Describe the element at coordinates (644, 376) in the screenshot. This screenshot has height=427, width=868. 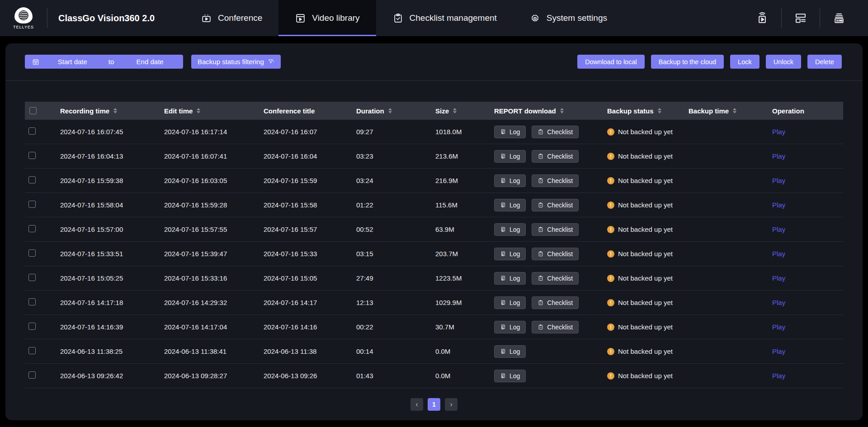
I see `cell-backup-status: ! Not backed up yet` at that location.